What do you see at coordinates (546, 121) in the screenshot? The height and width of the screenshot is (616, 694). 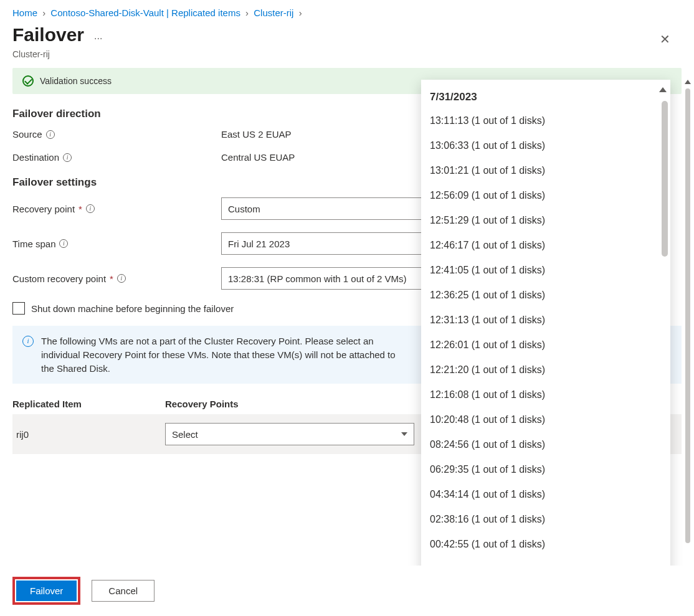 I see `recovery-point-option: 13:11:13 (1 out of 1 disks)` at bounding box center [546, 121].